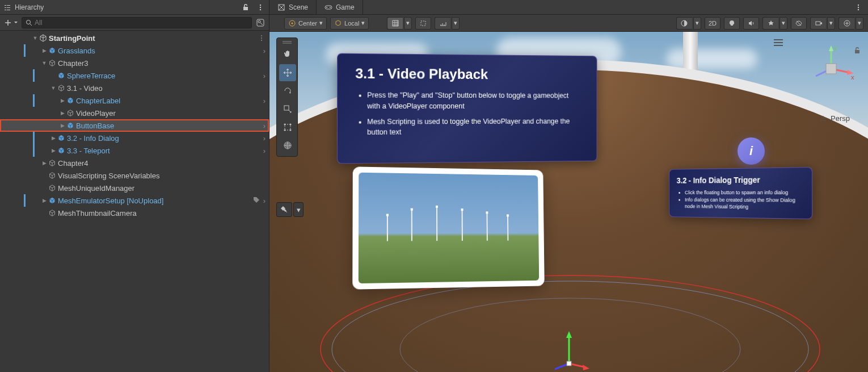  Describe the element at coordinates (288, 145) in the screenshot. I see `transform-tool` at that location.